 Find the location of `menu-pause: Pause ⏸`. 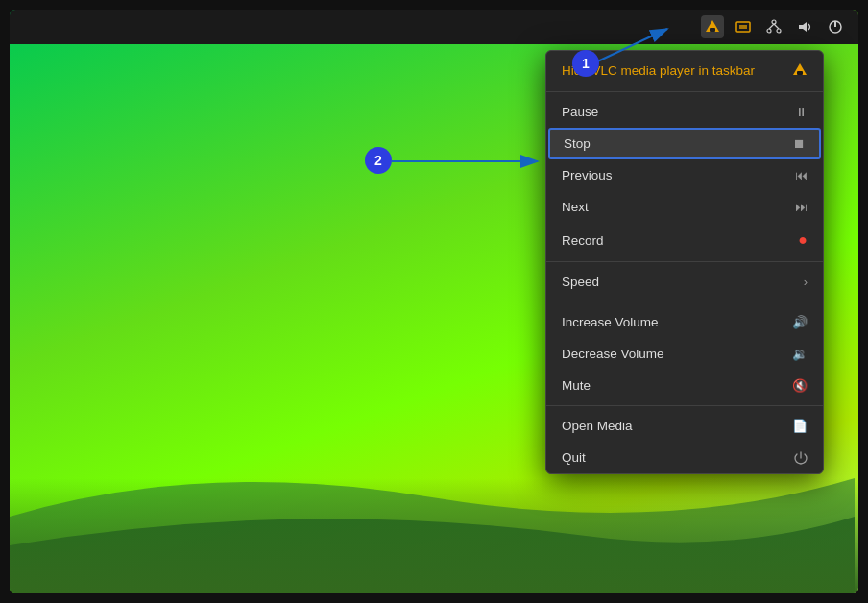

menu-pause: Pause ⏸ is located at coordinates (685, 111).